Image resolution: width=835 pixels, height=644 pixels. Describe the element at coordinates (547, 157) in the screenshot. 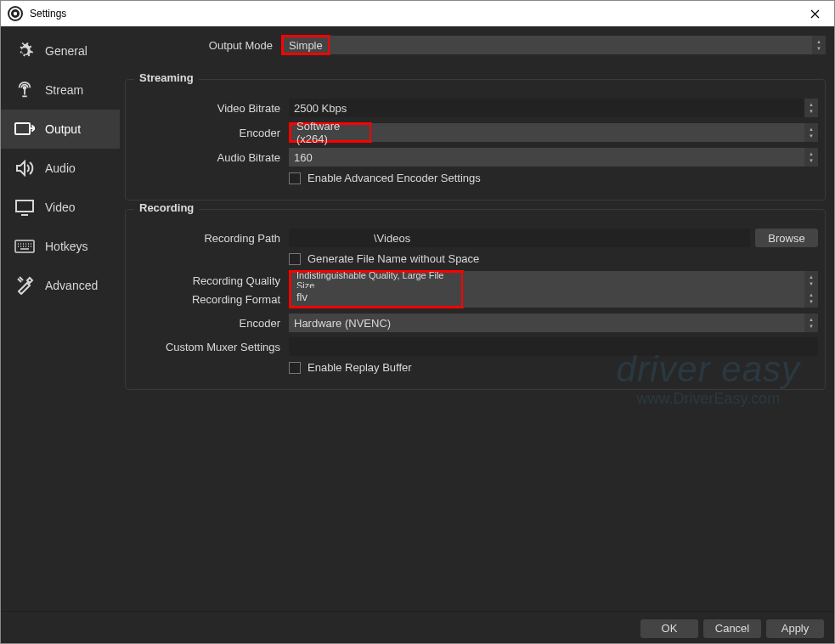

I see `audio-bitrate-select: 160` at that location.